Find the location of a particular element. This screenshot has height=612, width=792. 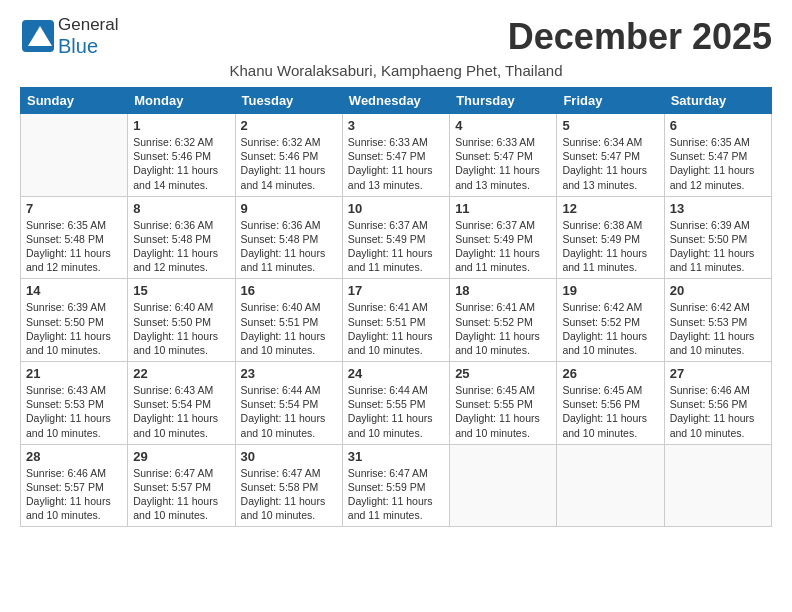

day-info: Sunrise: 6:46 AM Sunset: 5:57 PM Dayligh… is located at coordinates (74, 494).